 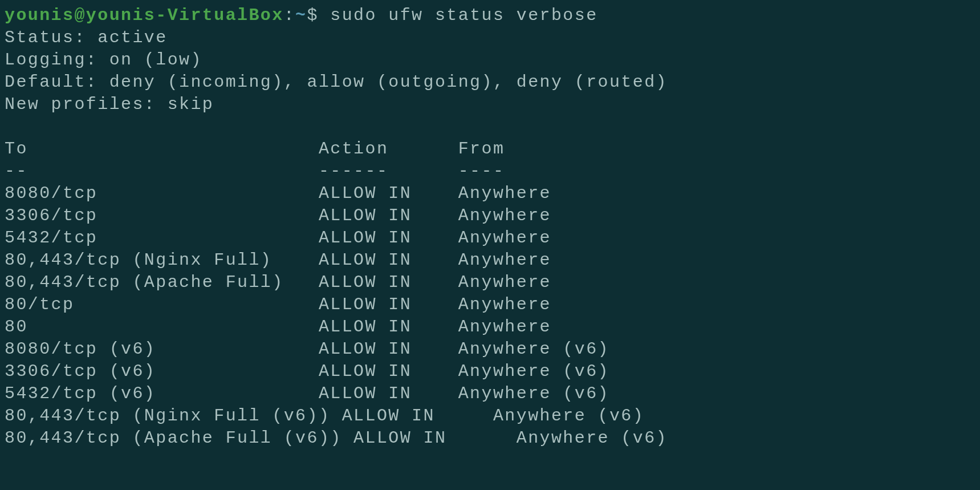 What do you see at coordinates (490, 372) in the screenshot?
I see `table-row: 3306/tcp (v6) ALLOW IN Anywhere (v6)` at bounding box center [490, 372].